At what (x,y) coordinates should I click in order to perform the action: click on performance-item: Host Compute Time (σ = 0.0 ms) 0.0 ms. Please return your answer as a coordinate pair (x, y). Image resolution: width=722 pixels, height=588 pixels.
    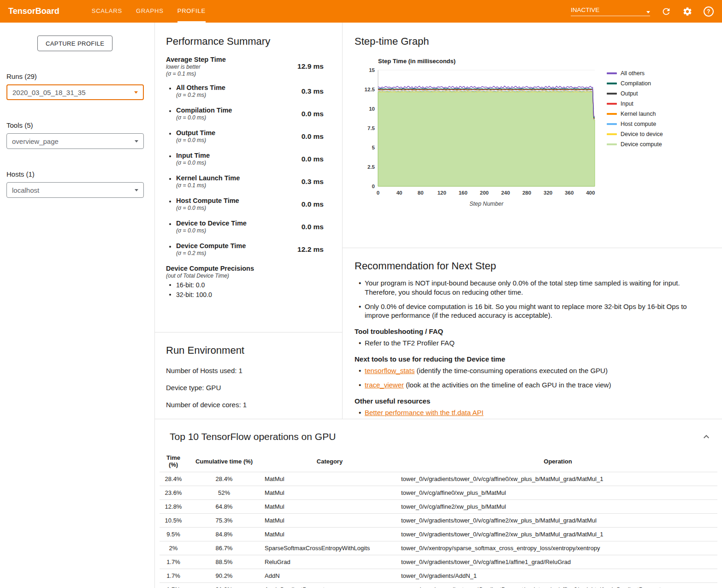
    Looking at the image, I should click on (245, 204).